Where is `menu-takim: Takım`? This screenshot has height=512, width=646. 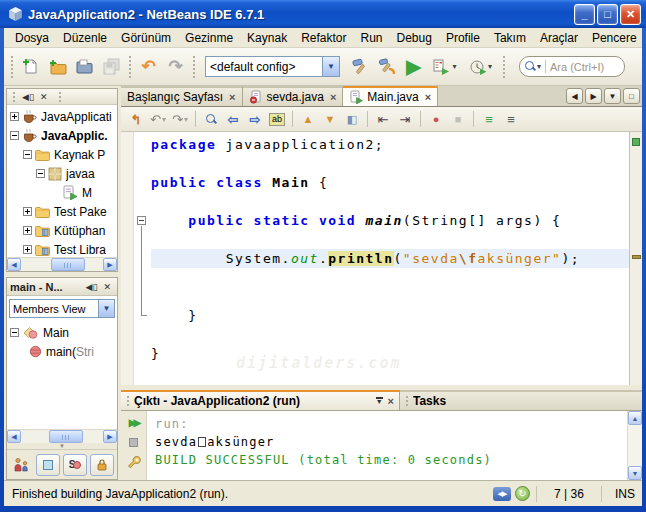
menu-takim: Takım is located at coordinates (510, 38).